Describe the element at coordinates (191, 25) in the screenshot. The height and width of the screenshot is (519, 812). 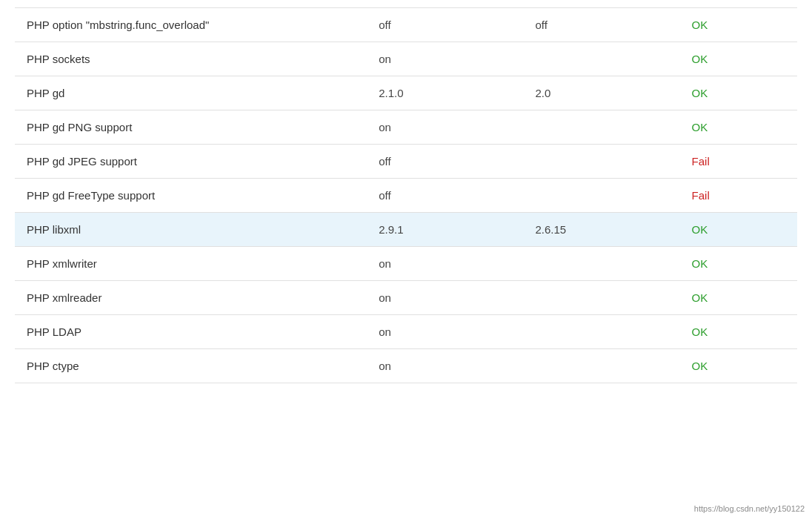
I see `row-label: PHP option "mbstring.func_overload"` at that location.